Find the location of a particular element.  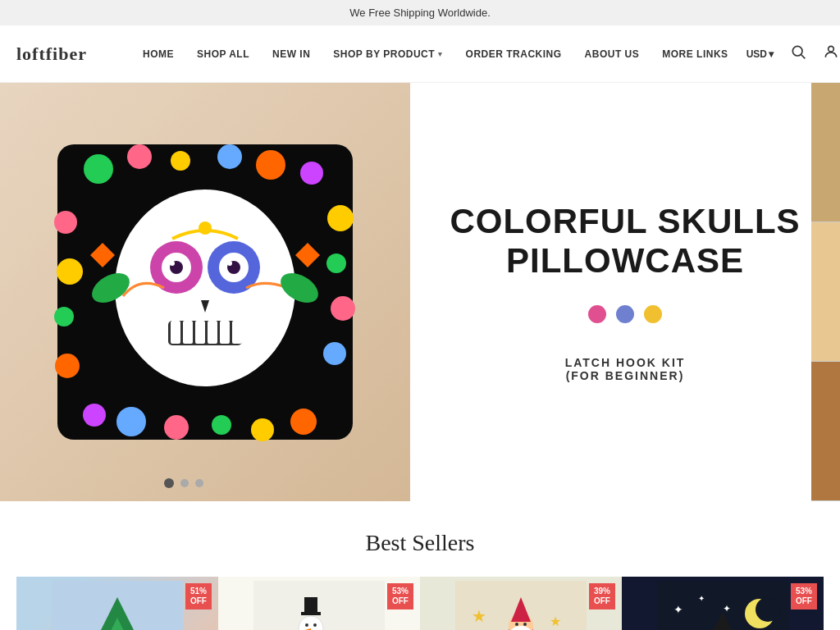

hero-color-dots is located at coordinates (625, 314).